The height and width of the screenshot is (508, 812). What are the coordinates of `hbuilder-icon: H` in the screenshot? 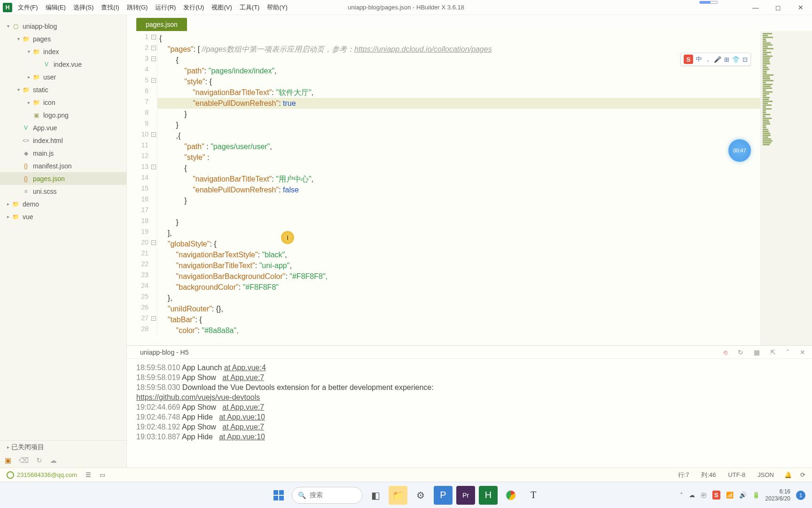 It's located at (488, 495).